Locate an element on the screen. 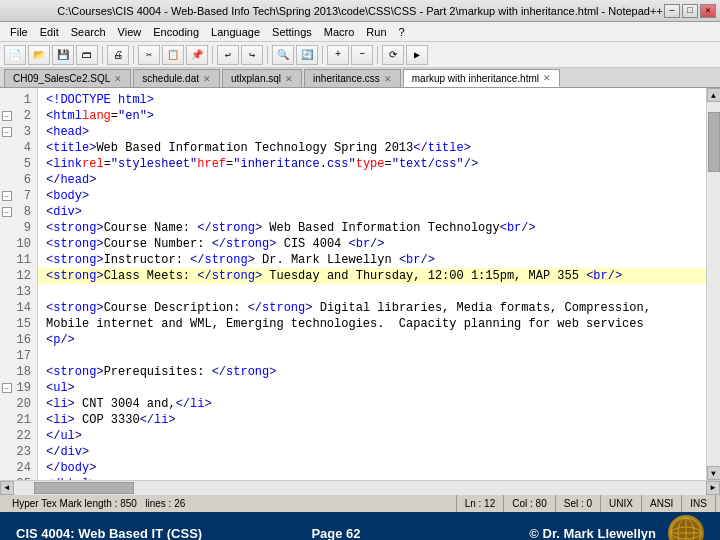 This screenshot has height=540, width=720. tab-close-markup-html: ✕ is located at coordinates (547, 78).